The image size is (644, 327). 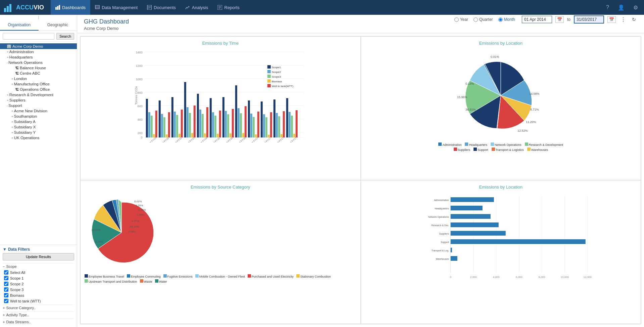 I want to click on legend-netops: Network Operations, so click(x=506, y=145).